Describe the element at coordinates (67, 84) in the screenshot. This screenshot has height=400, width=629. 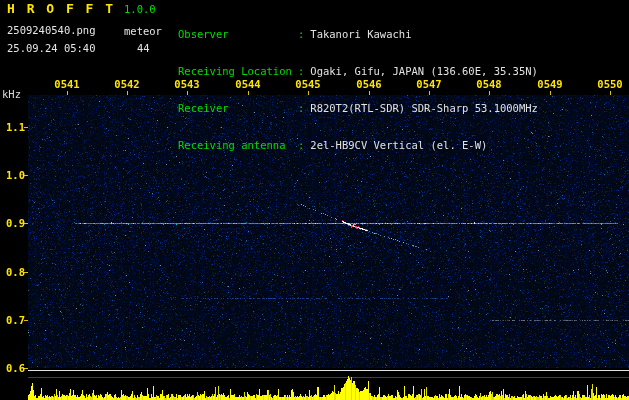
I see `x-tick-label: 0541` at that location.